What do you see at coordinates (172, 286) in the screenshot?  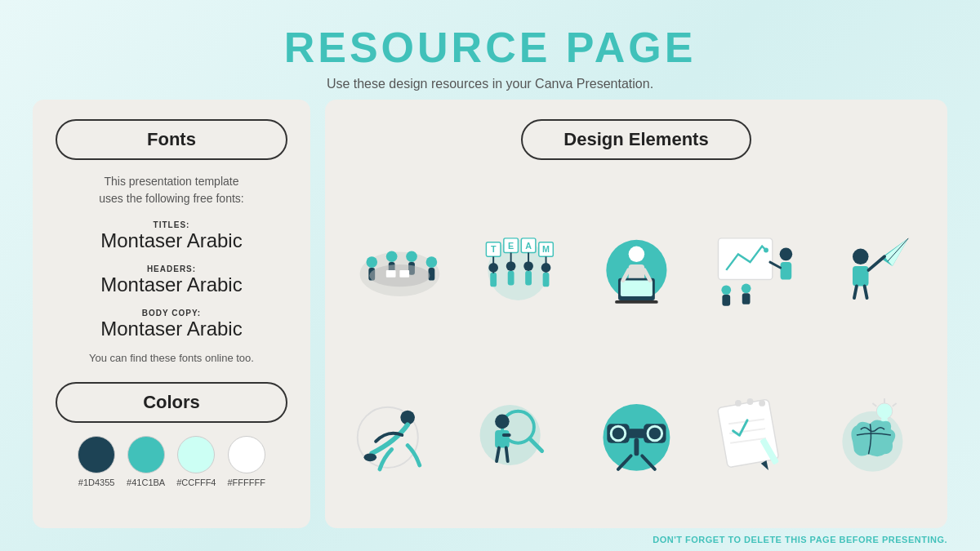 I see `font-name-headers: Montaser Arabic` at bounding box center [172, 286].